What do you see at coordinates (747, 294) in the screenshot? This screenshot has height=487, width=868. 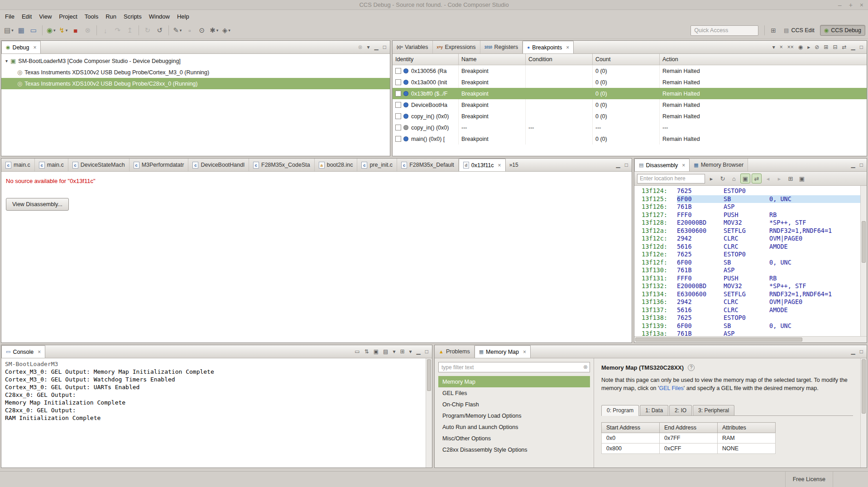 I see `disassembly-line: 13f134:E6300600SETFLGRNDF32=1,RNDF64=1` at bounding box center [747, 294].